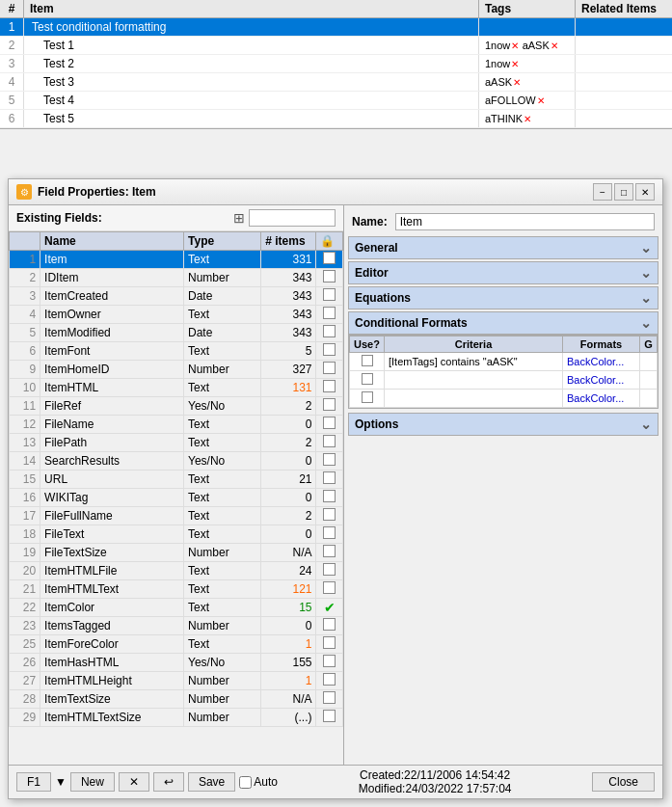 The image size is (672, 807). I want to click on tag-badge: 1now✕, so click(501, 45).